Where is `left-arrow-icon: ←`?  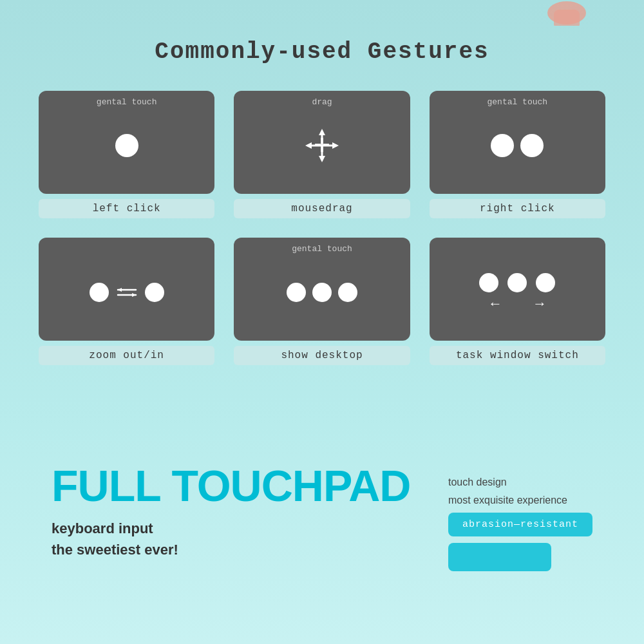
left-arrow-icon: ← is located at coordinates (495, 304).